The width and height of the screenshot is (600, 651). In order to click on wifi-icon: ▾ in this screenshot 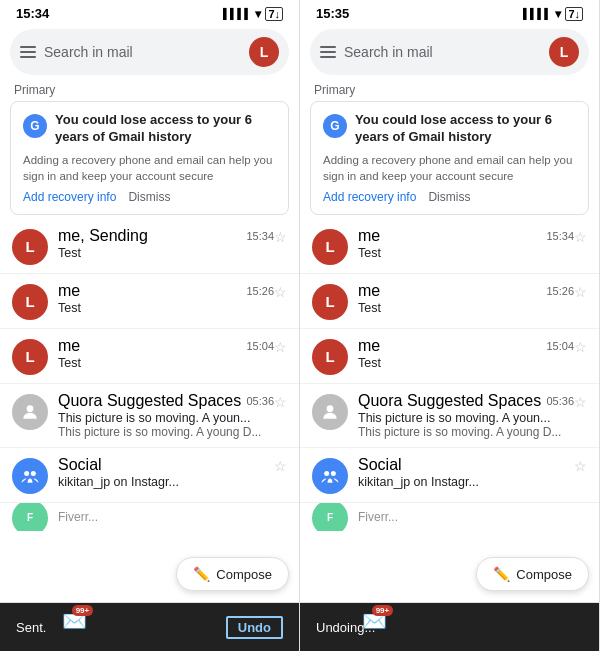, I will do `click(558, 14)`.